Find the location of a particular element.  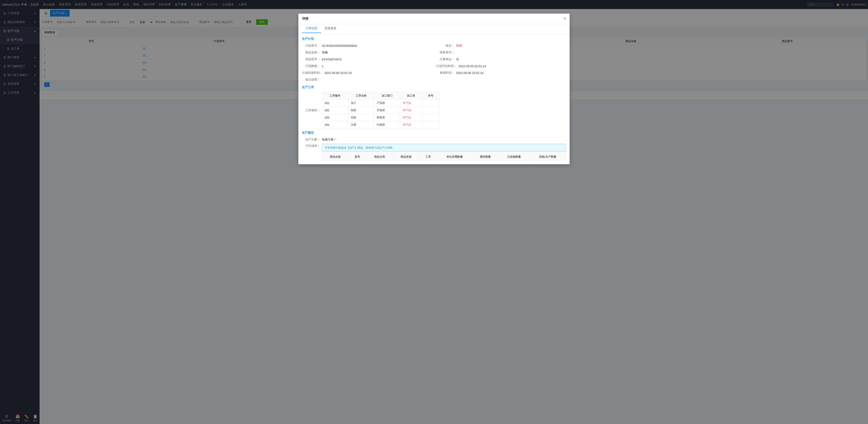

proc-row: 003 包装 财务部 待下达 is located at coordinates (381, 118).